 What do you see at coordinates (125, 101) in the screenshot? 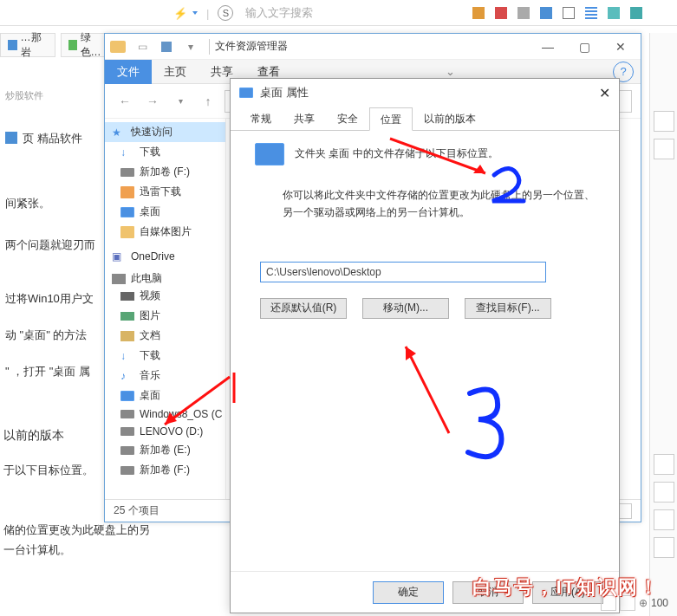
I see `nav-back-button: ←` at bounding box center [125, 101].